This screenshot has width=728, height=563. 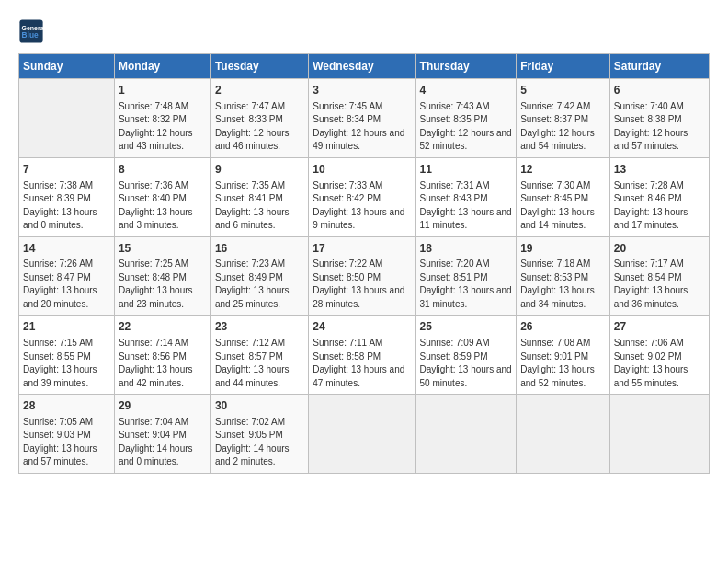 What do you see at coordinates (563, 248) in the screenshot?
I see `date-number: 19` at bounding box center [563, 248].